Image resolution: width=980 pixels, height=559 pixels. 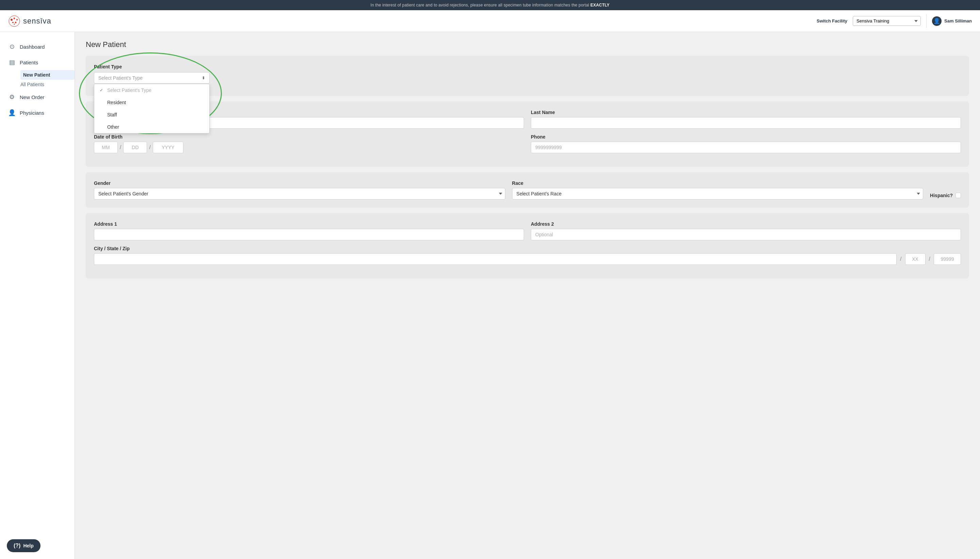 I want to click on state-zip-sep: /, so click(x=929, y=259).